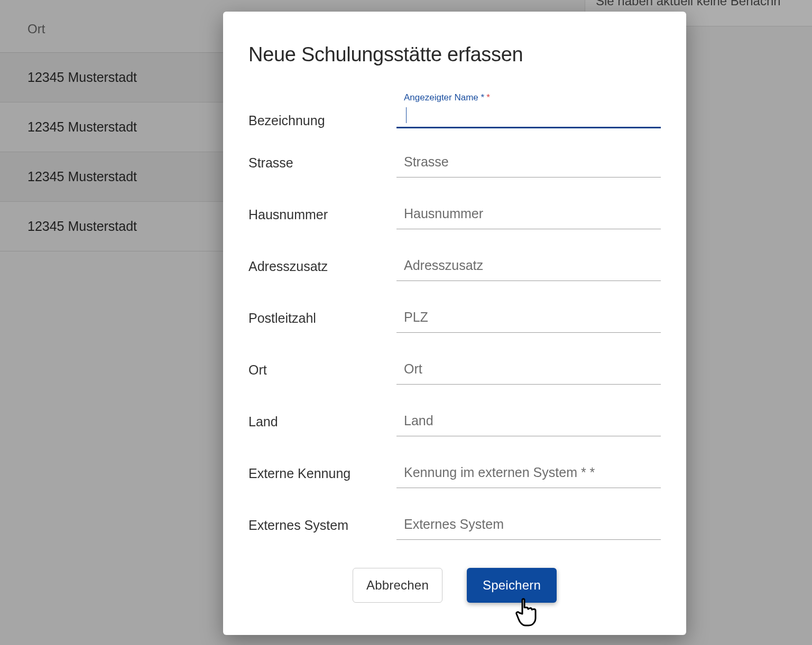  Describe the element at coordinates (529, 368) in the screenshot. I see `ort-input` at that location.